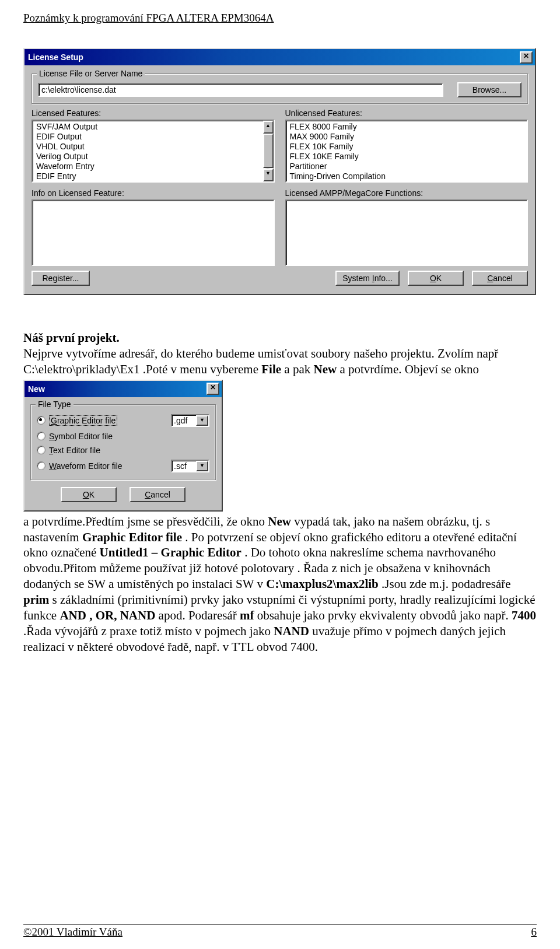  I want to click on radio-label: Waveform Editor file, so click(86, 466).